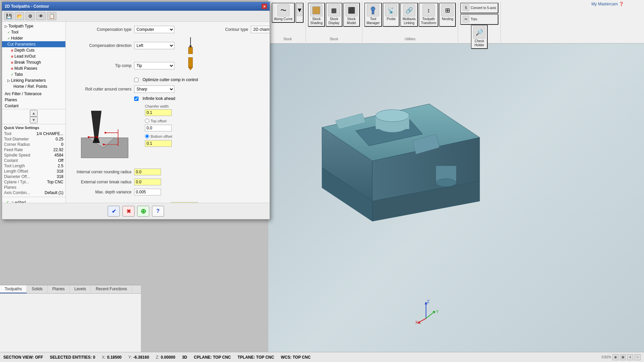 This screenshot has height=362, width=644. Describe the element at coordinates (317, 21) in the screenshot. I see `stock-shading-label: StockShading` at that location.